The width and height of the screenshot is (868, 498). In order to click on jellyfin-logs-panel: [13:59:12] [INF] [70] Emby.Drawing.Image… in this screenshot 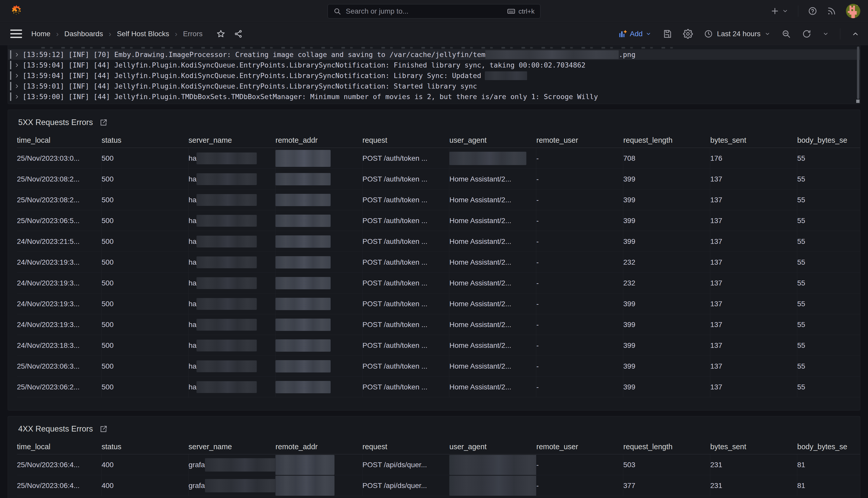, I will do `click(434, 75)`.